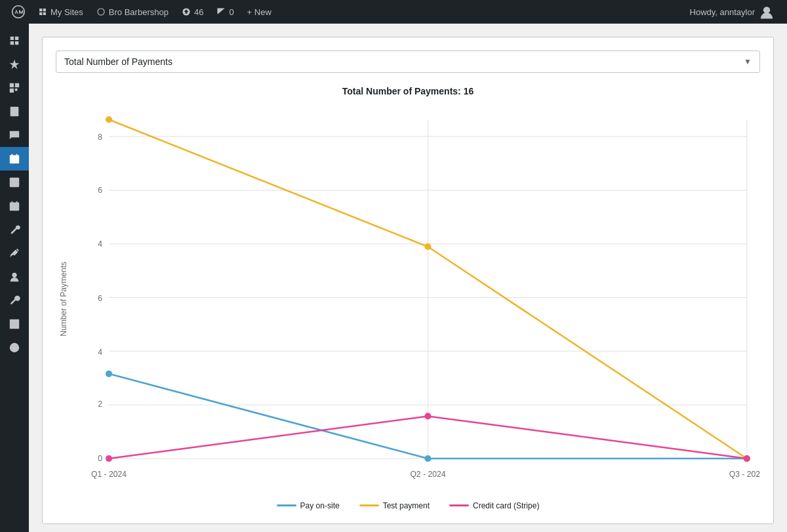  Describe the element at coordinates (369, 505) in the screenshot. I see `legend-test-payment-color` at that location.